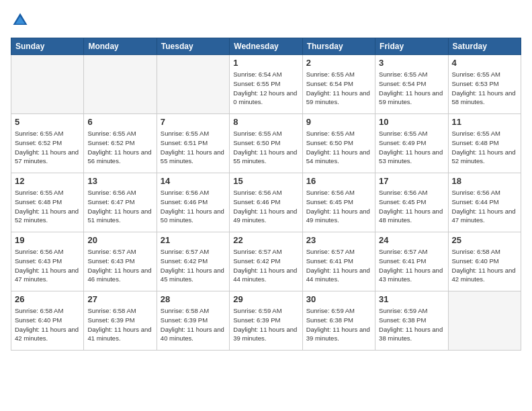  I want to click on calendar-header-tuesday: Tuesday, so click(193, 47).